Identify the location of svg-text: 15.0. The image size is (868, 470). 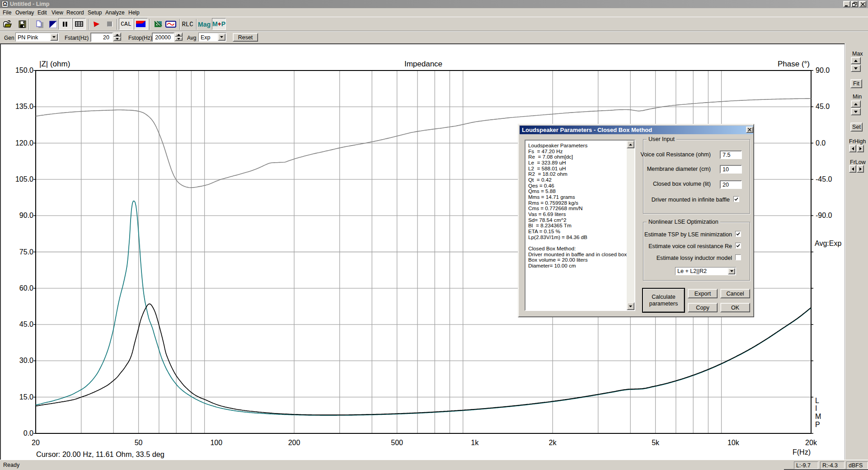
(26, 397).